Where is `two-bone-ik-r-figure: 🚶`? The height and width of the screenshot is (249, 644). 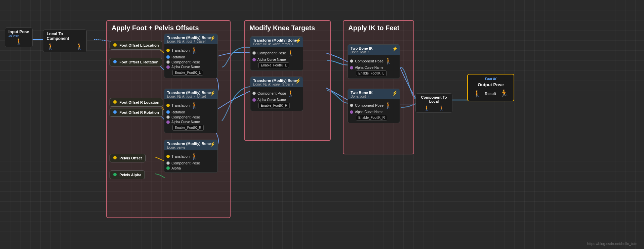
two-bone-ik-r-figure: 🚶 is located at coordinates (388, 105).